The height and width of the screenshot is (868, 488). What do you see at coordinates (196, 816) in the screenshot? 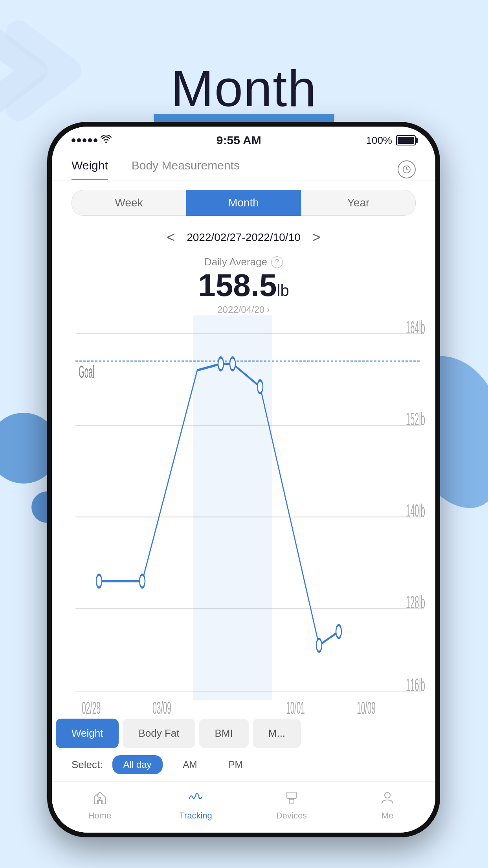
I see `nav-tracking-label: Tracking` at bounding box center [196, 816].